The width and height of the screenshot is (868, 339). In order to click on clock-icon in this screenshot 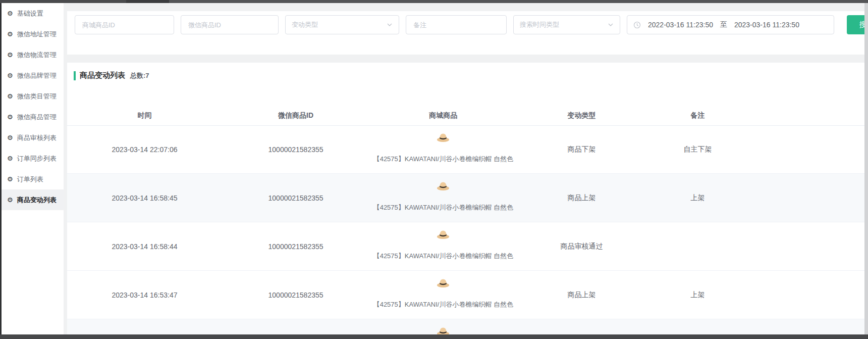, I will do `click(637, 25)`.